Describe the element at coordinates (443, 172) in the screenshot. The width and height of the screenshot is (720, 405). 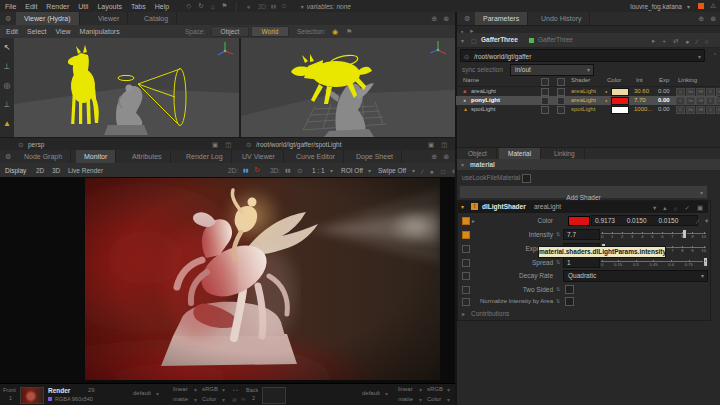
I see `monitor-tool-icon: □` at that location.